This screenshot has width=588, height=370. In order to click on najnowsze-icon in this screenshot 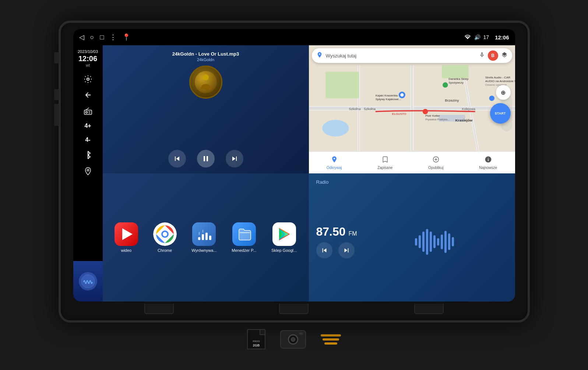, I will do `click(488, 161)`.